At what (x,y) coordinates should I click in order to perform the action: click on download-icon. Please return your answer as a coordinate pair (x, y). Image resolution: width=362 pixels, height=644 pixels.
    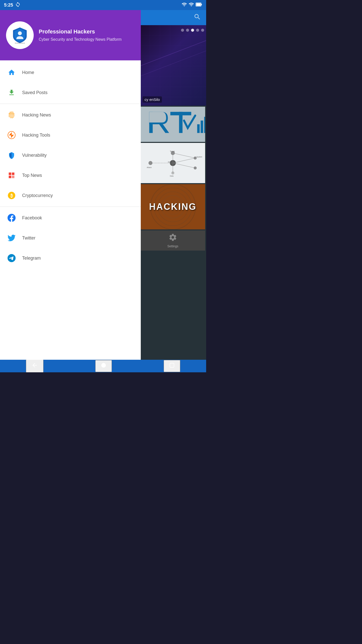
    Looking at the image, I should click on (12, 93).